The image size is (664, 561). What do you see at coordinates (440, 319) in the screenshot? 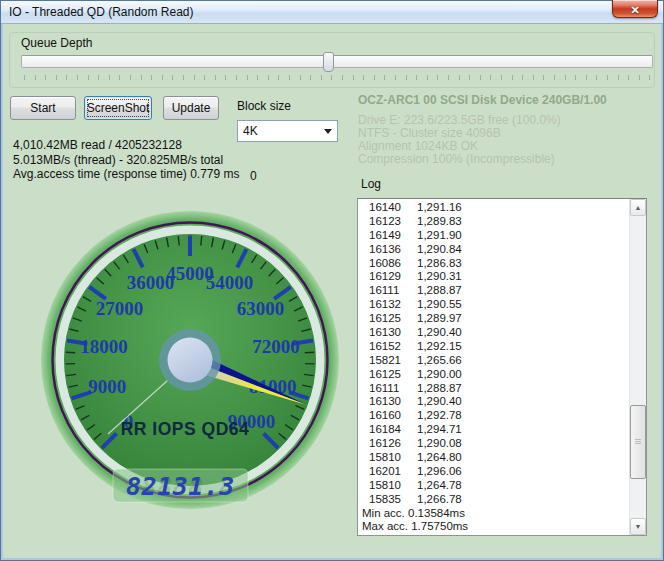
I see `log-bandwidth-value: 1,289.97` at bounding box center [440, 319].